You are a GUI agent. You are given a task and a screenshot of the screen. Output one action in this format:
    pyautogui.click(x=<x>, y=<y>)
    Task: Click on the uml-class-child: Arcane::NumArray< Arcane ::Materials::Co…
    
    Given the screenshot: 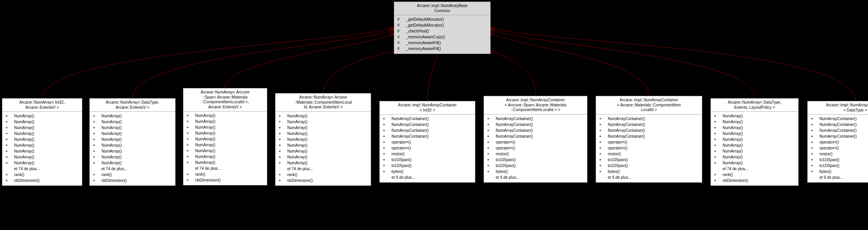 What is the action you would take?
    pyautogui.click(x=323, y=139)
    